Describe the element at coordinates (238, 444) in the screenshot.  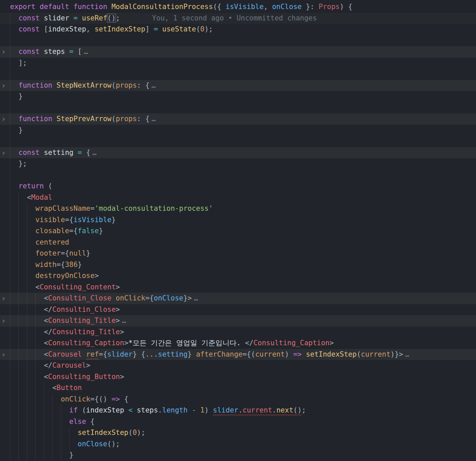
I see `code-line: onClose();` at that location.